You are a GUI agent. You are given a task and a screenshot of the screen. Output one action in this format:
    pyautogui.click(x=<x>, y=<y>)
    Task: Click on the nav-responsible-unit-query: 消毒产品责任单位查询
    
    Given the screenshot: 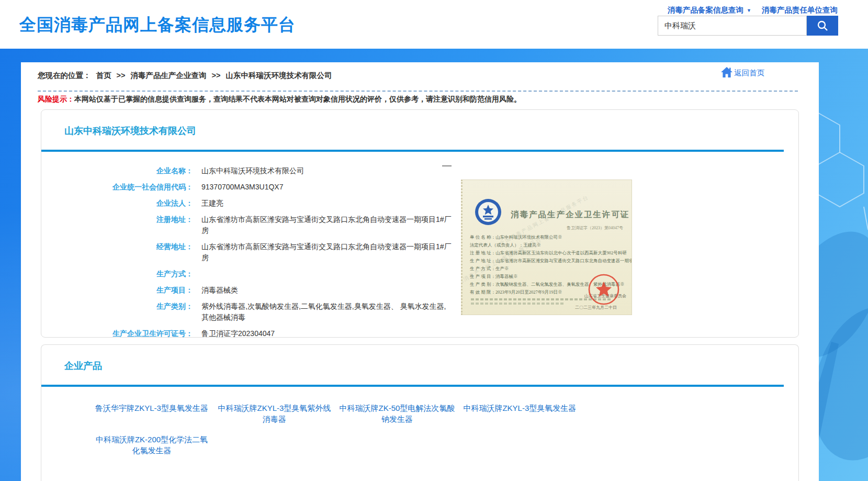 What is the action you would take?
    pyautogui.click(x=799, y=10)
    